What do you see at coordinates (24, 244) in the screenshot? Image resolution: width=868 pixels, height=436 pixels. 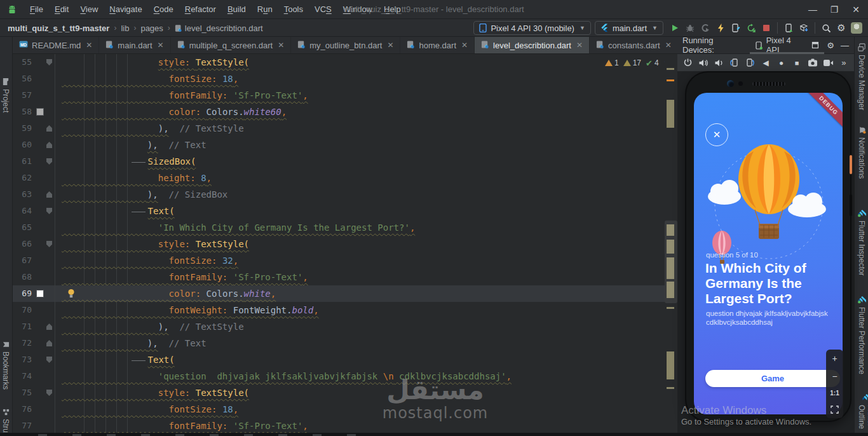 I see `line-number: 66` at bounding box center [24, 244].